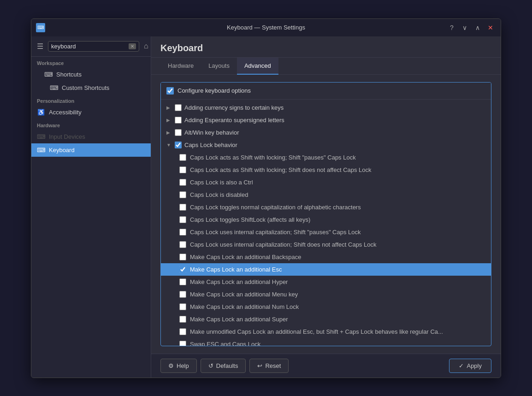  I want to click on home-button: ⌂, so click(146, 46).